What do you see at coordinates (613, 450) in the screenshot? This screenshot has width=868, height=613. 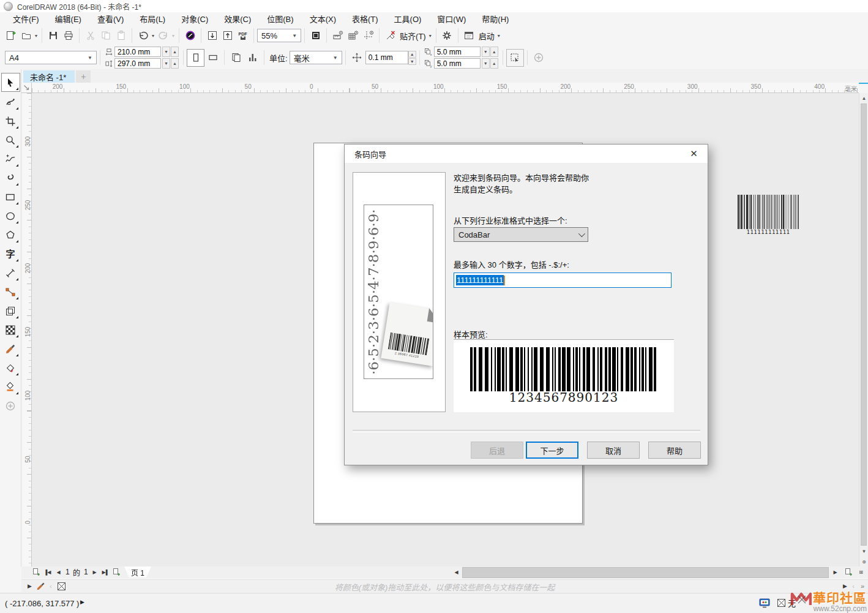 I see `cancel-button: 取消` at bounding box center [613, 450].